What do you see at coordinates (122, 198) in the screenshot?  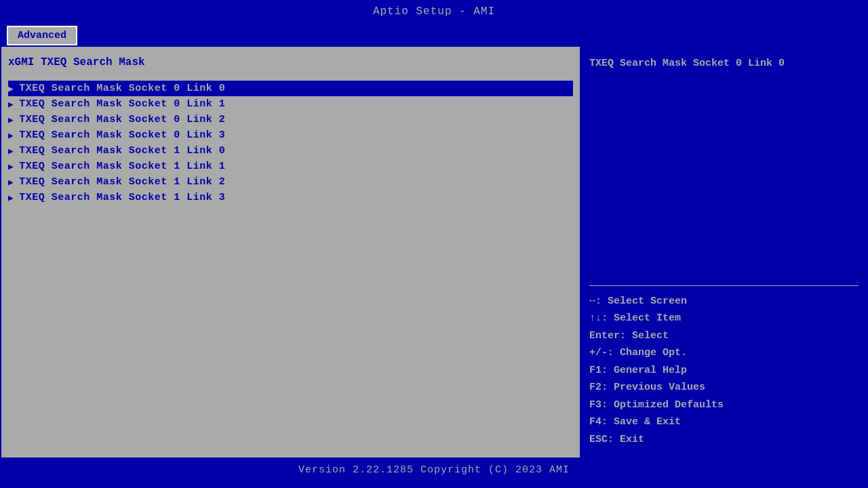 I see `menu-item-label-7: TXEQ Search Mask Socket 1 Link 3` at bounding box center [122, 198].